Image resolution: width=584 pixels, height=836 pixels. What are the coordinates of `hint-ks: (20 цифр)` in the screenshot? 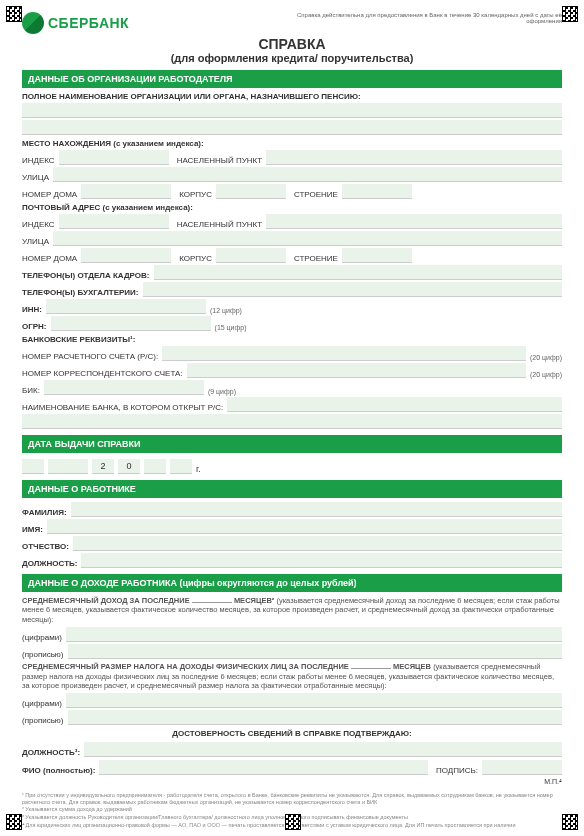 It's located at (544, 374).